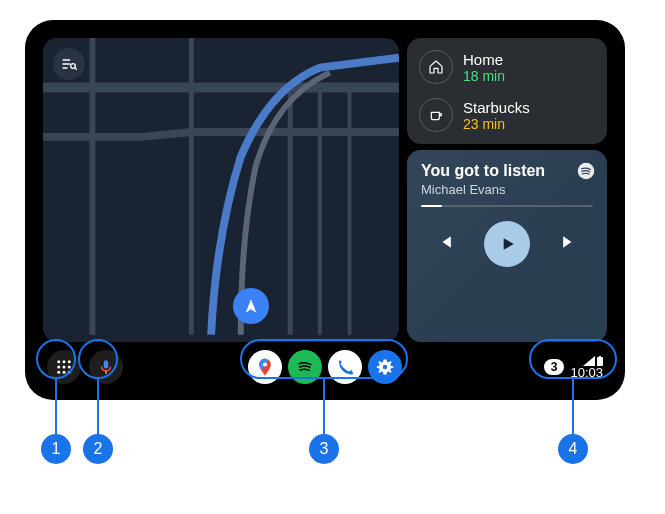 The height and width of the screenshot is (514, 665). Describe the element at coordinates (507, 206) in the screenshot. I see `media-progress-bar` at that location.